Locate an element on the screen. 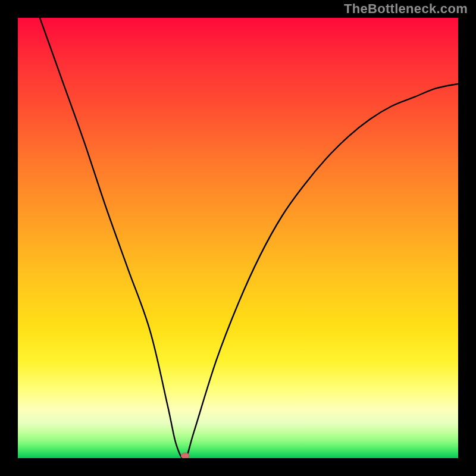 This screenshot has width=476, height=476. watermark-text: TheBottleneck.com is located at coordinates (406, 9).